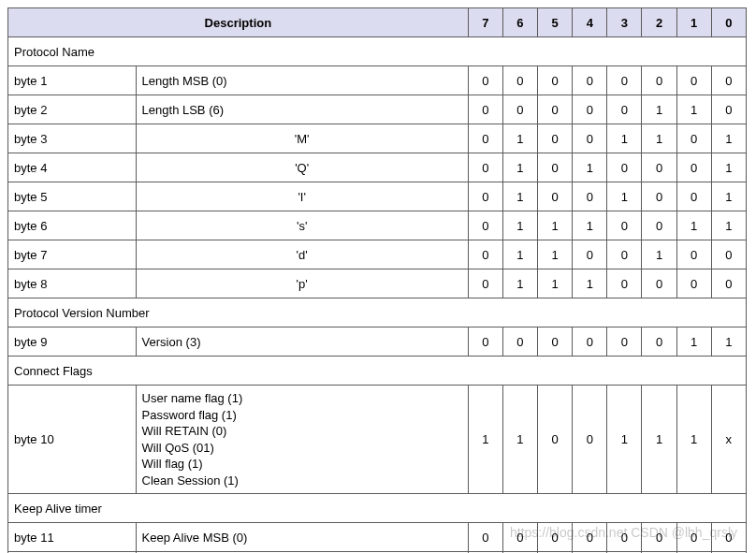  What do you see at coordinates (378, 509) in the screenshot?
I see `section-keep-alive: Keep Alive timer` at bounding box center [378, 509].